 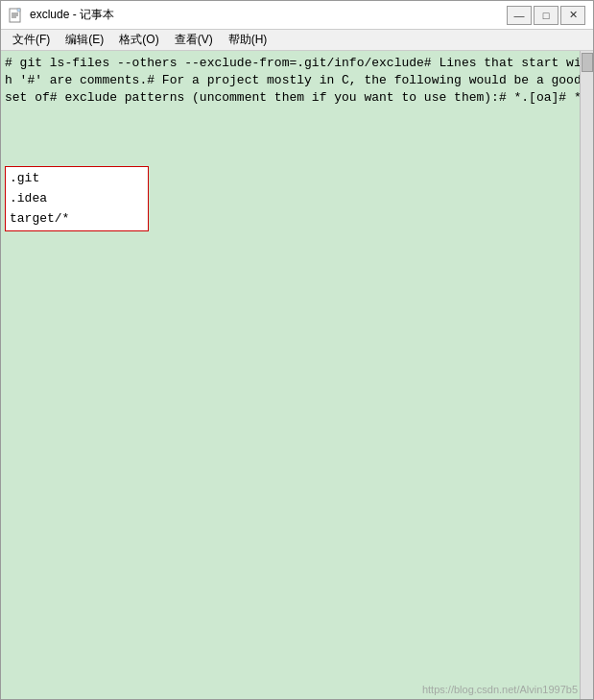 I want to click on app-icon, so click(x=16, y=15).